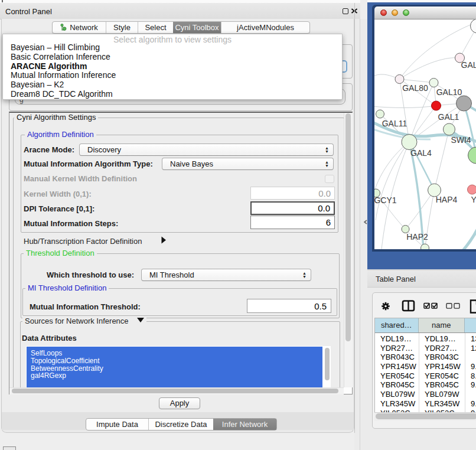 This screenshot has height=450, width=476. I want to click on svg-text: Y, so click(474, 200).